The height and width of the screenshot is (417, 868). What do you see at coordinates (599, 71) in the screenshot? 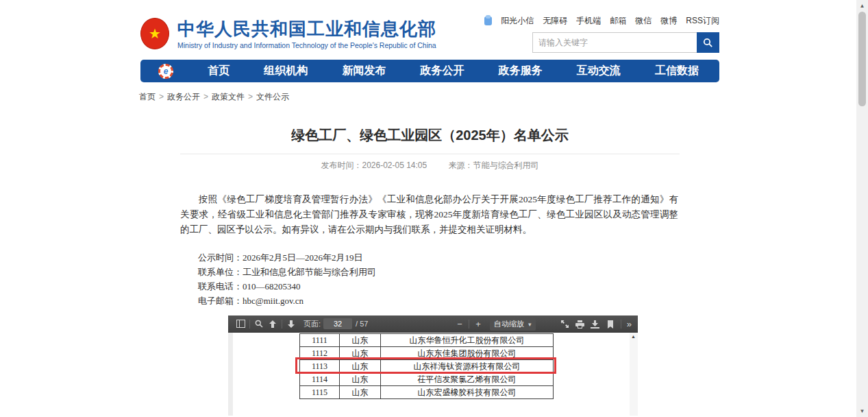
I see `nav-item-interaction: 互动交流` at bounding box center [599, 71].